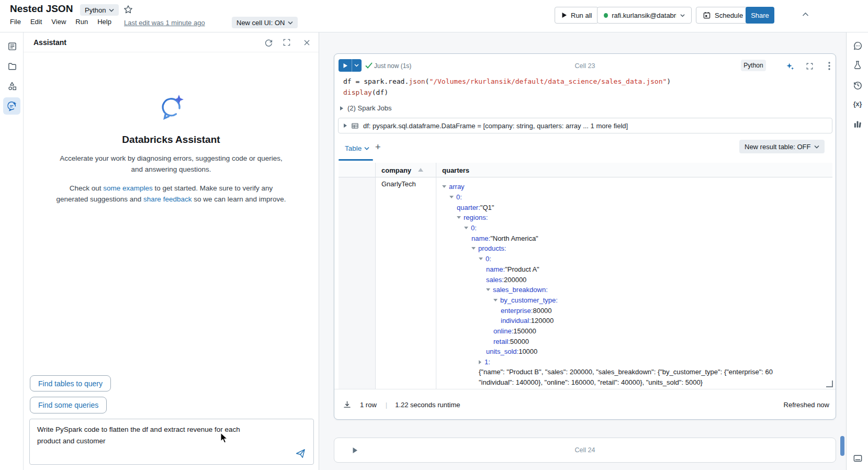 Image resolution: width=868 pixels, height=470 pixels. I want to click on menu-edit: Edit, so click(36, 22).